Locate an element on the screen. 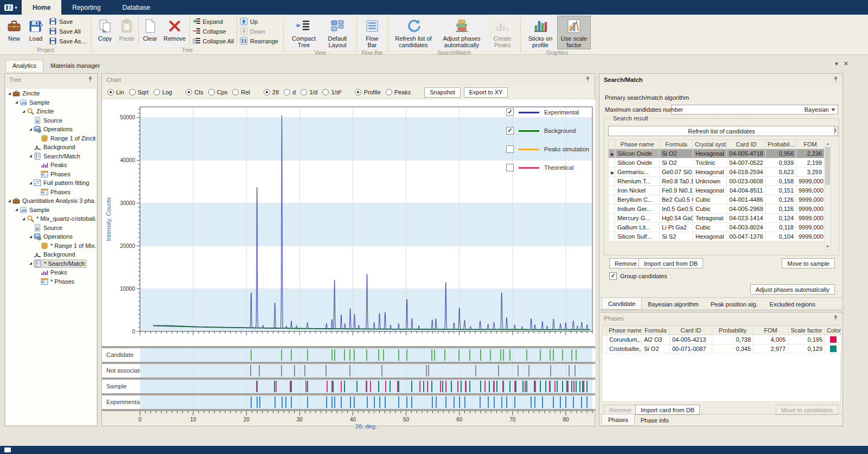  display-radio-profile: Profile is located at coordinates (368, 92).